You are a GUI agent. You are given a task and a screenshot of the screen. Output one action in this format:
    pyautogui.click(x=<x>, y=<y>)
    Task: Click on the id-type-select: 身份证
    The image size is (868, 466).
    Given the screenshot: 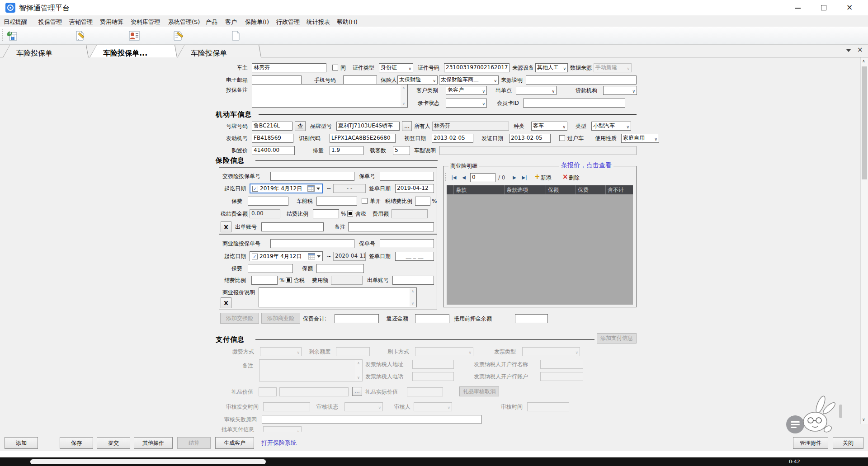 What is the action you would take?
    pyautogui.click(x=396, y=68)
    